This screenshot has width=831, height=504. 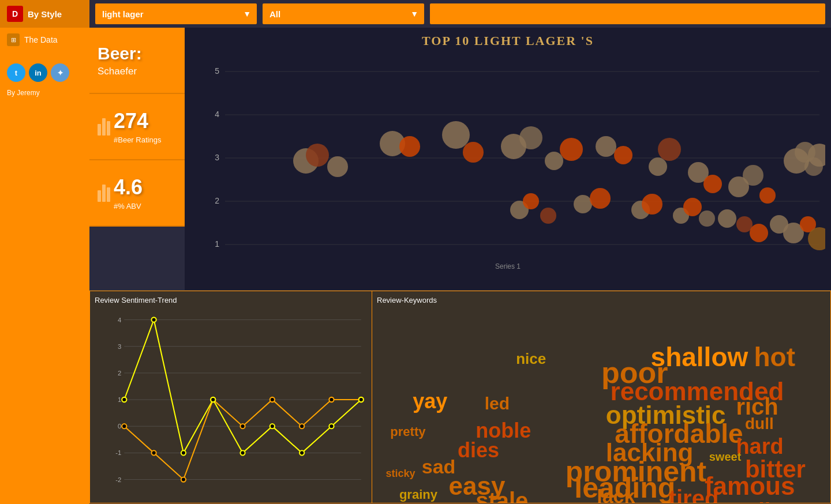 What do you see at coordinates (699, 358) in the screenshot?
I see `word-cloud-word: shallow` at bounding box center [699, 358].